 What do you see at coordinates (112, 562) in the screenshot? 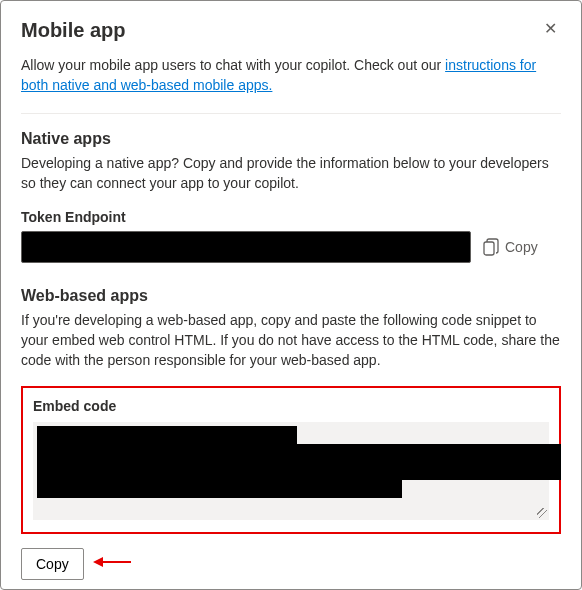
I see `arrow-annotation` at bounding box center [112, 562].